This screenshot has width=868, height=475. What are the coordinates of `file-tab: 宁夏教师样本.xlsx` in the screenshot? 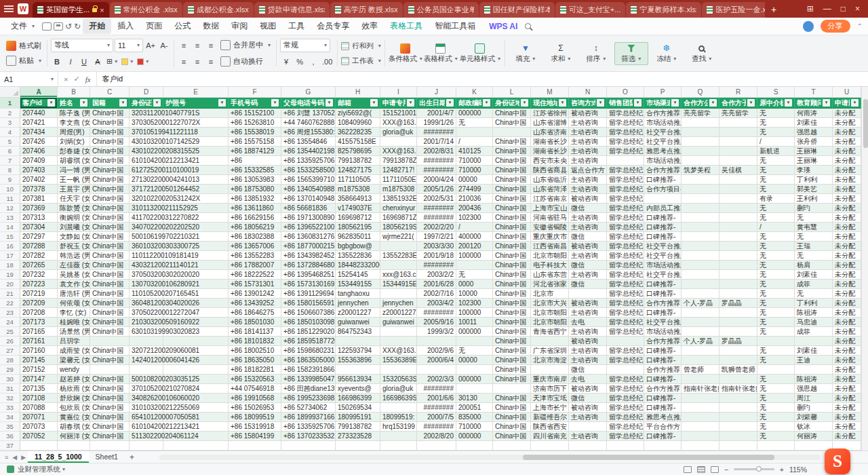 It's located at (663, 10).